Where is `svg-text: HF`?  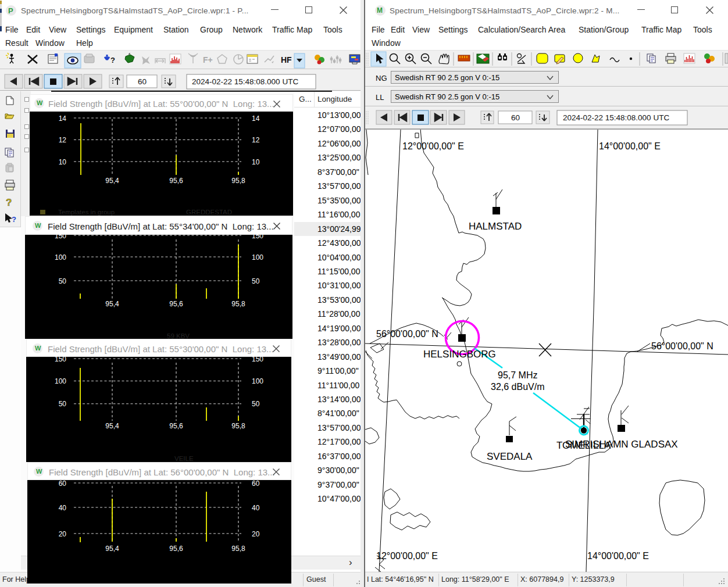
svg-text: HF is located at coordinates (286, 60).